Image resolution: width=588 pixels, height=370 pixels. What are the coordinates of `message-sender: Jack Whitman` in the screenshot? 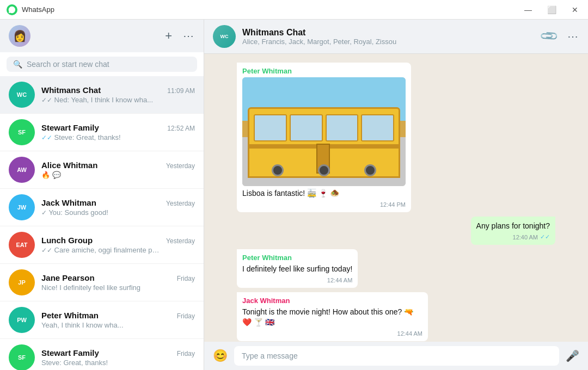 It's located at (332, 300).